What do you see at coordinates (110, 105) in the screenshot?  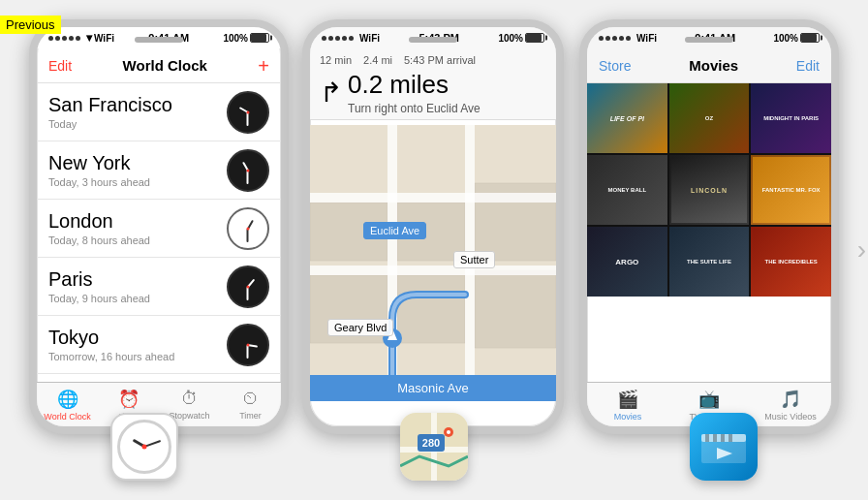 I see `city-name: San Francisco` at bounding box center [110, 105].